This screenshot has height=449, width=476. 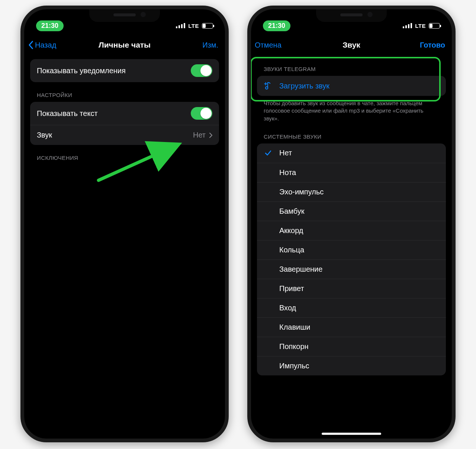 I want to click on upload-sound-row: Загрузить звук, so click(x=351, y=86).